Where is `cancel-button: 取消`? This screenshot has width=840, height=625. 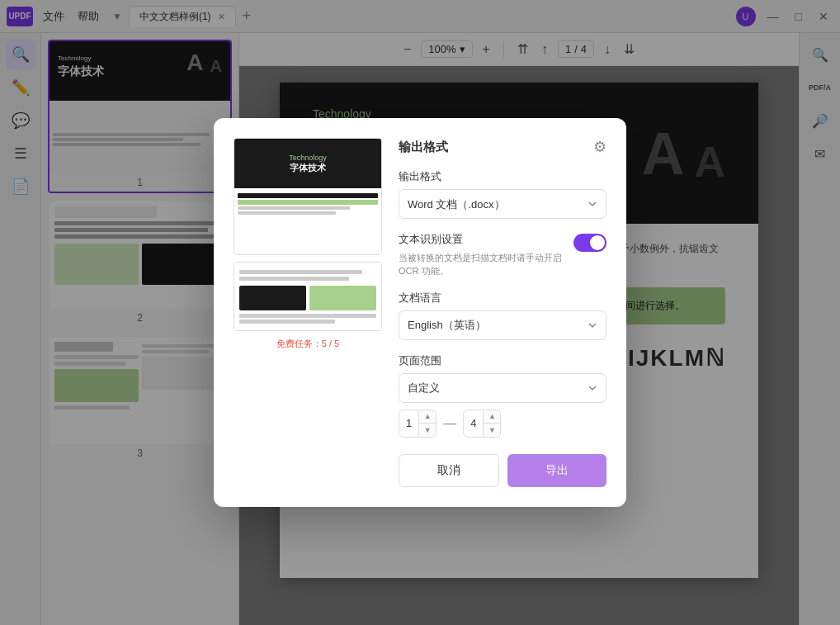
cancel-button: 取消 is located at coordinates (449, 471).